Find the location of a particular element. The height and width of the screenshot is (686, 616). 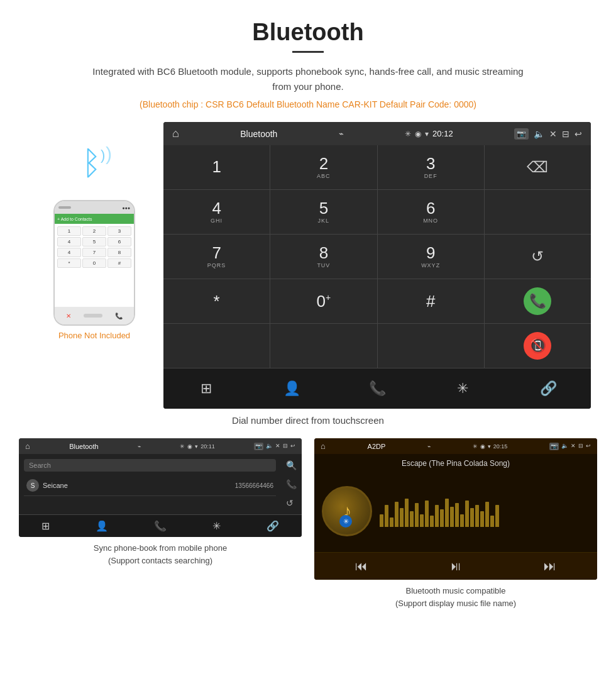

camera-icon: 📷 is located at coordinates (522, 134).